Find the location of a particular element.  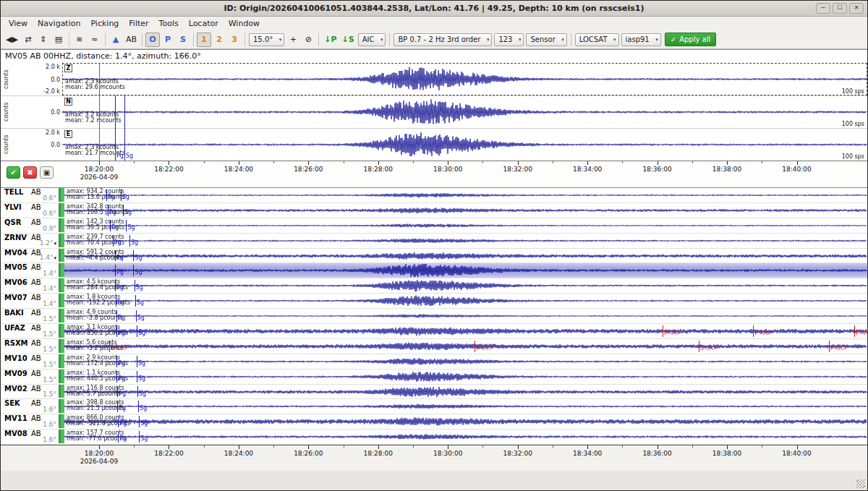

trace-row-n: counts 0.0 N amax: 3.2 kcounts mean: 7.2… is located at coordinates (434, 111).